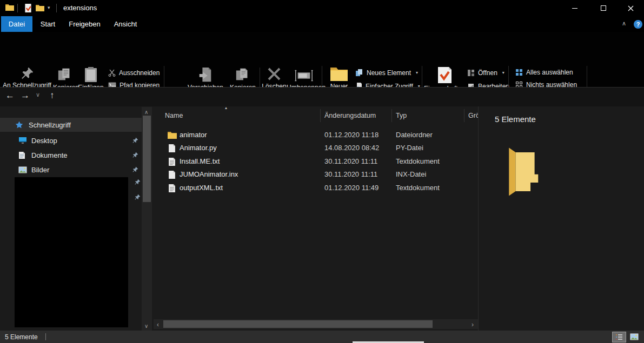 The image size is (644, 343). Describe the element at coordinates (56, 8) in the screenshot. I see `titlebar-separator` at that location.